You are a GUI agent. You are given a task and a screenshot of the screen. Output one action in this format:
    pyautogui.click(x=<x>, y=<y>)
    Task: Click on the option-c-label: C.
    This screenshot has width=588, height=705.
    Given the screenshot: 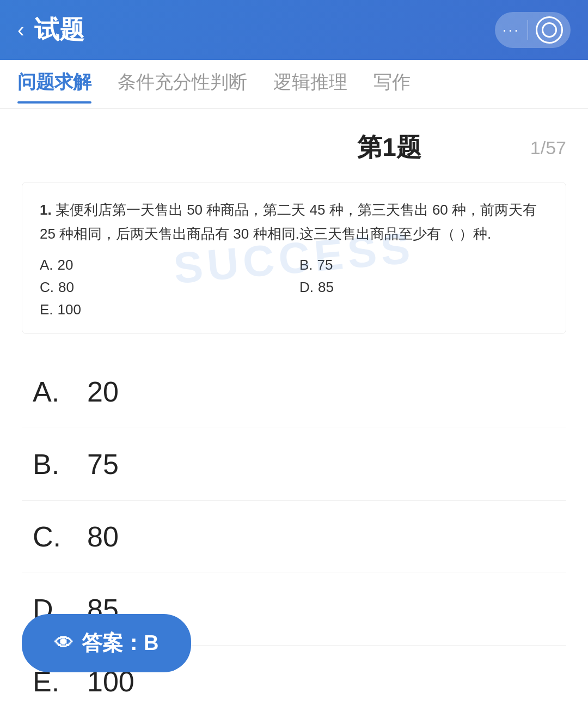 What is the action you would take?
    pyautogui.click(x=54, y=537)
    